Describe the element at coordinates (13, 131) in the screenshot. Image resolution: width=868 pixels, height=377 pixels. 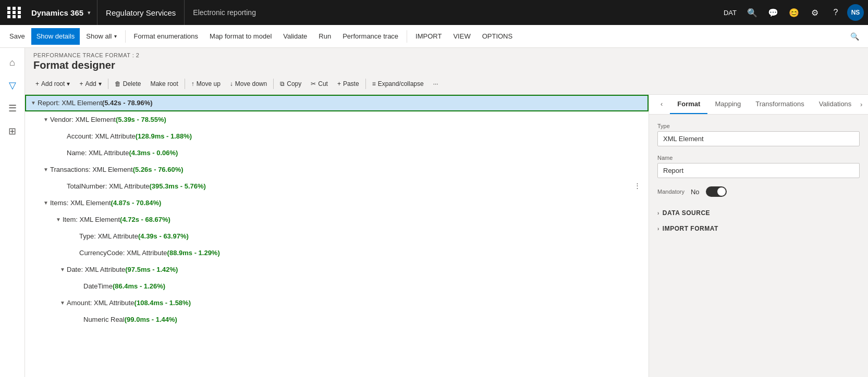
I see `sidebar-workspaces-icon: ⊞` at that location.